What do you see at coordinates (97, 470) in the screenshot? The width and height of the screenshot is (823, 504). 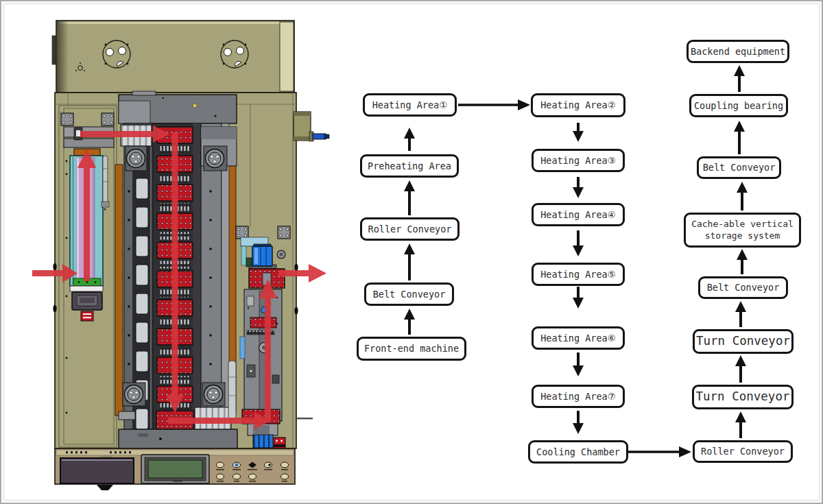 I see `left-display` at bounding box center [97, 470].